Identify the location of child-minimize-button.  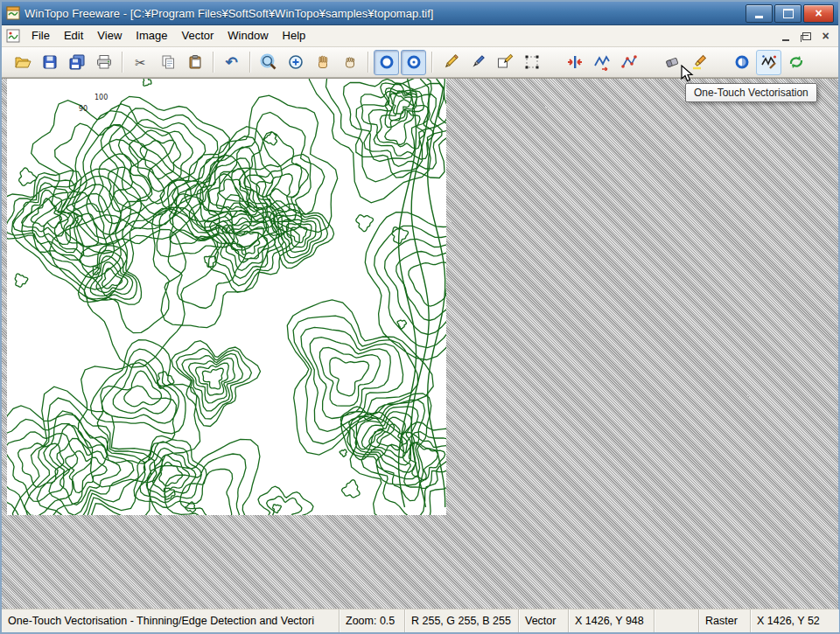
(786, 36).